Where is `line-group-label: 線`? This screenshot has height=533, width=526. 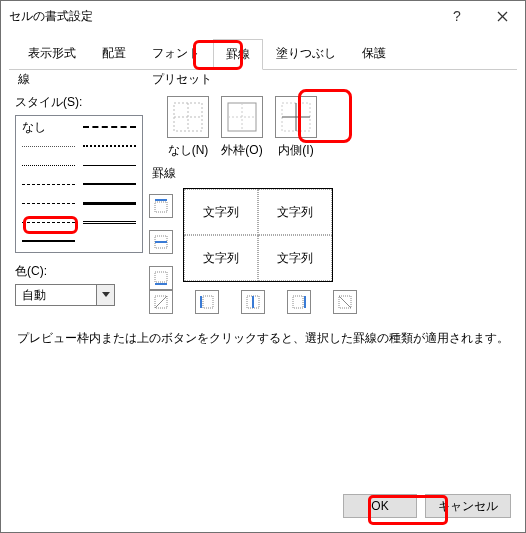
line-group-label: 線 is located at coordinates (24, 80).